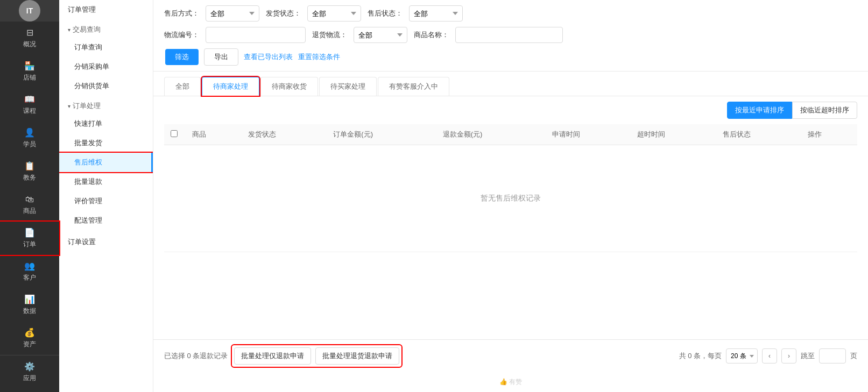 The width and height of the screenshot is (868, 392). I want to click on ship-status-select: 全部 已发货 未发货, so click(334, 13).